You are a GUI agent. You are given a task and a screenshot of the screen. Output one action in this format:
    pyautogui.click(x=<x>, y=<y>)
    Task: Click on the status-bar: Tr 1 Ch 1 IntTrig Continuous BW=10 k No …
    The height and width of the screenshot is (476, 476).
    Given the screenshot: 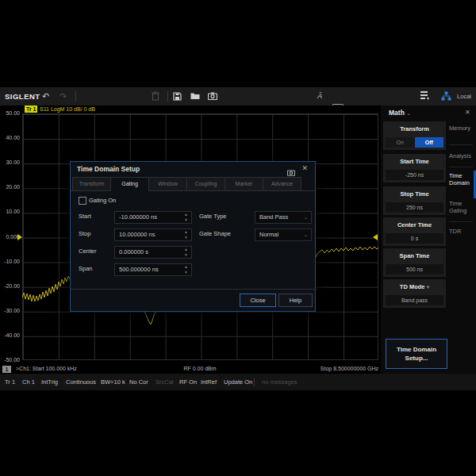 What is the action you would take?
    pyautogui.click(x=238, y=382)
    